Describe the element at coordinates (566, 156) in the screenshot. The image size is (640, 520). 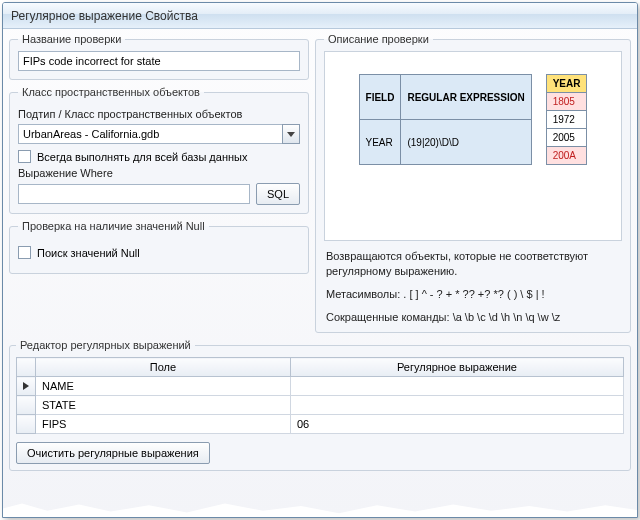
I see `year-v4: 200A` at that location.